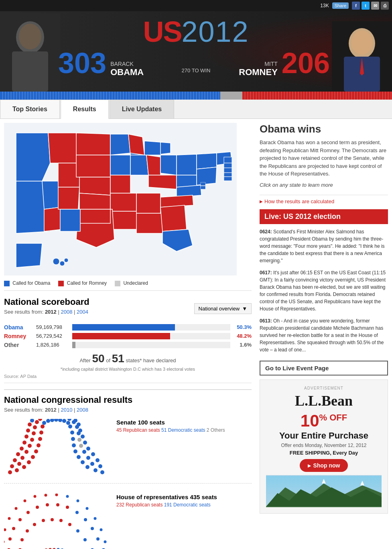 Image resolution: width=392 pixels, height=549 pixels. What do you see at coordinates (223, 308) in the screenshot?
I see `national-overview-dropdown: National overview ▼` at bounding box center [223, 308].